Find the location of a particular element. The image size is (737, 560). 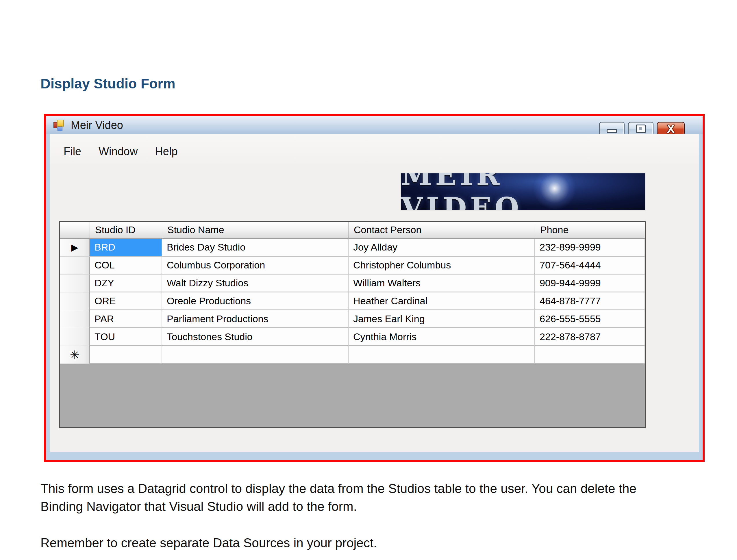

column-header-phone: Phone is located at coordinates (590, 230).